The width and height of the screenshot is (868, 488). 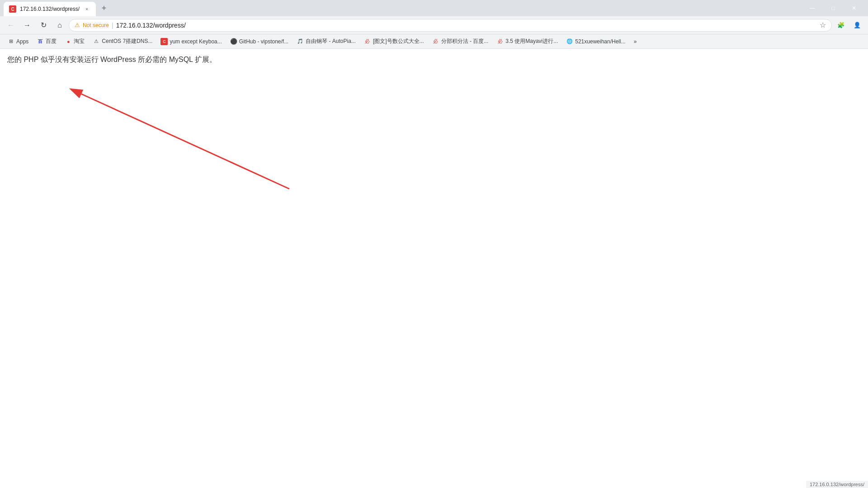 I want to click on navigation-bar: ← → ↻ ⌂ ⚠ Not secure | 172.16.0.132/word…, so click(x=434, y=25).